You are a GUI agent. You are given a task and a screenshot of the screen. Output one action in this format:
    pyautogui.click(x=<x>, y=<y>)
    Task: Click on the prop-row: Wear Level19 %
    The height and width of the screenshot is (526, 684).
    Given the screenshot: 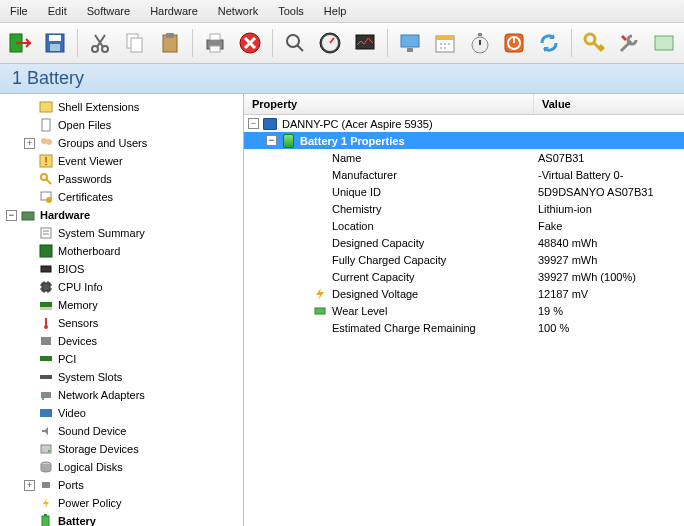 What is the action you would take?
    pyautogui.click(x=464, y=310)
    